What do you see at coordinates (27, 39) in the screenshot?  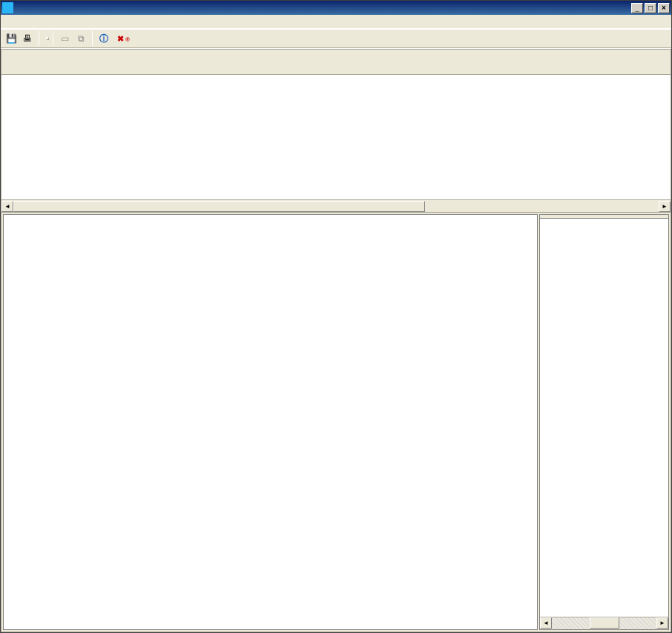 I see `print-icon: 🖶` at bounding box center [27, 39].